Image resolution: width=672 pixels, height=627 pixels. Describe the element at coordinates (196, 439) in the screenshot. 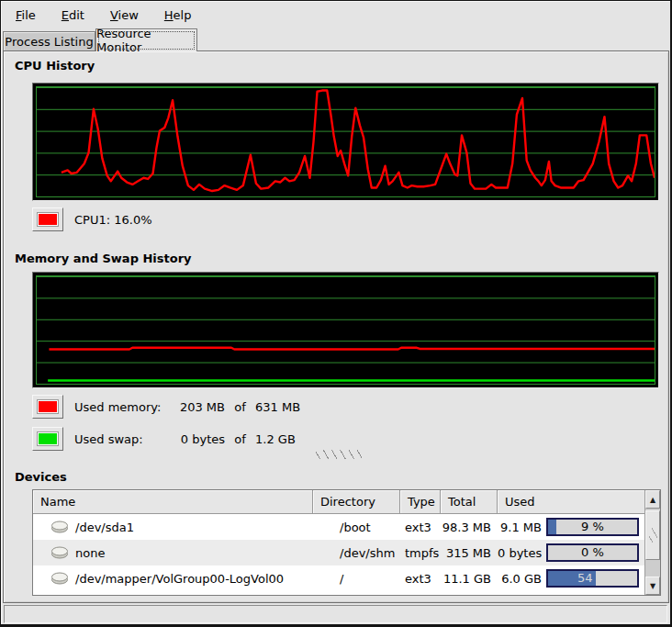

I see `swap-used-value: 0 bytes` at that location.